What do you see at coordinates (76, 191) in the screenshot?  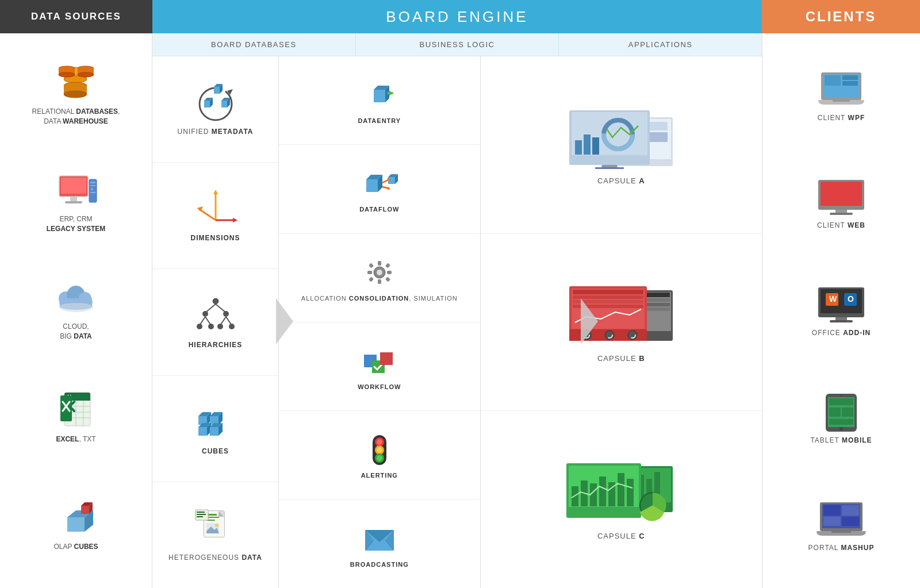 I see `erp-icon` at bounding box center [76, 191].